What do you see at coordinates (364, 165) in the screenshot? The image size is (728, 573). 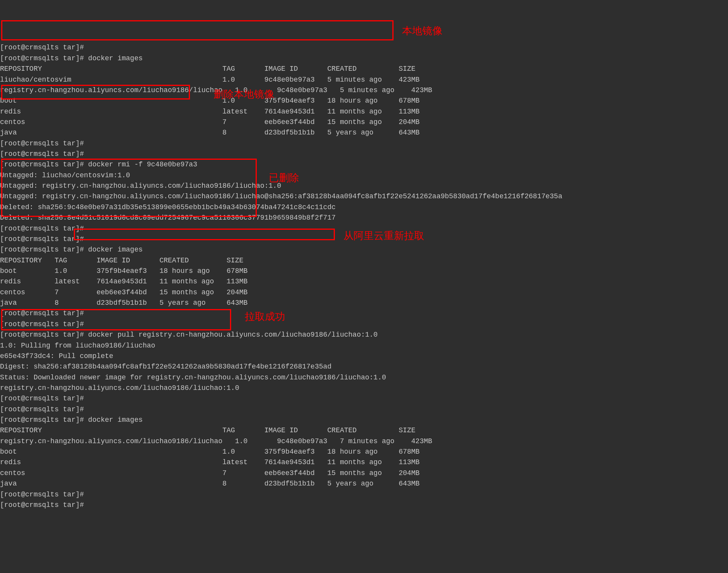 I see `terminal-line: [root@crmsqlts tar]# docker rmi -f 9c48e…` at bounding box center [364, 165].